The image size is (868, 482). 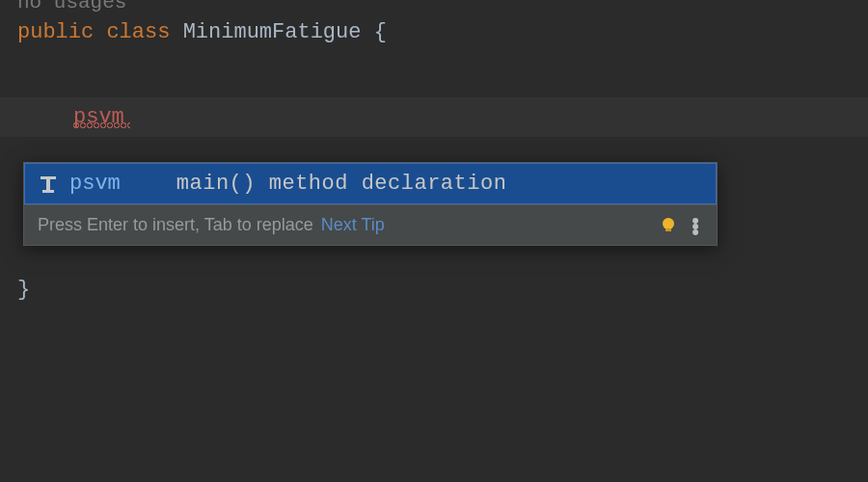 I want to click on more-icon: •••, so click(x=694, y=226).